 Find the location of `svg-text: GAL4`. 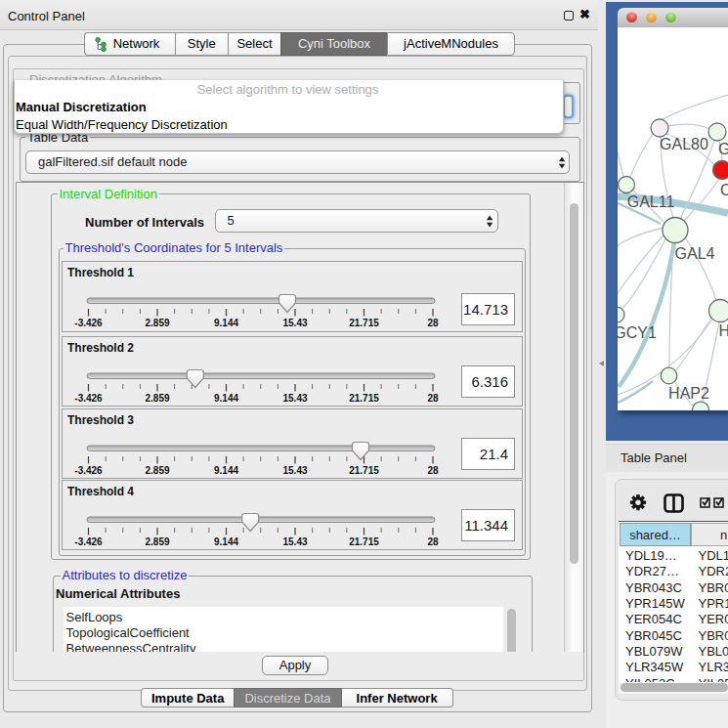

svg-text: GAL4 is located at coordinates (696, 254).